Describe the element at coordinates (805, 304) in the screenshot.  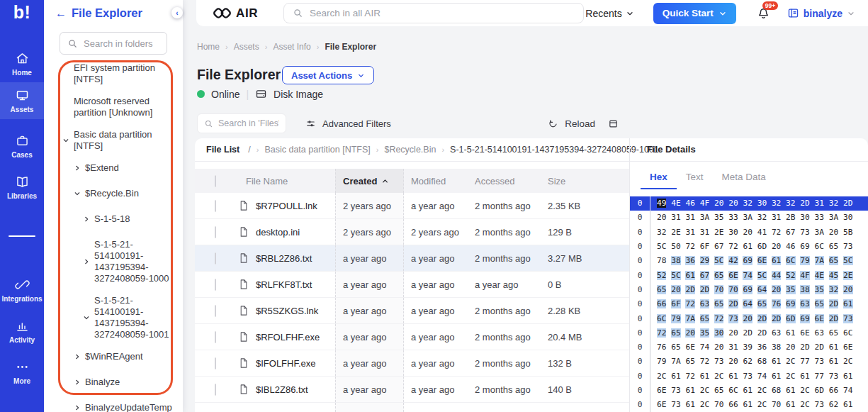
I see `hex-byte: 63` at that location.